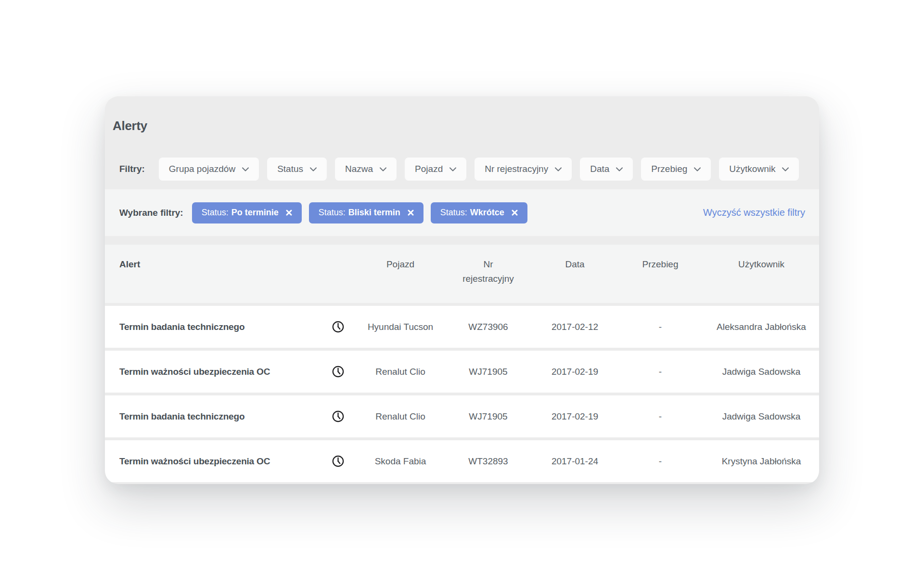  Describe the element at coordinates (754, 213) in the screenshot. I see `clear-all-filters-link: Wyczyść wszystkie filtry` at that location.